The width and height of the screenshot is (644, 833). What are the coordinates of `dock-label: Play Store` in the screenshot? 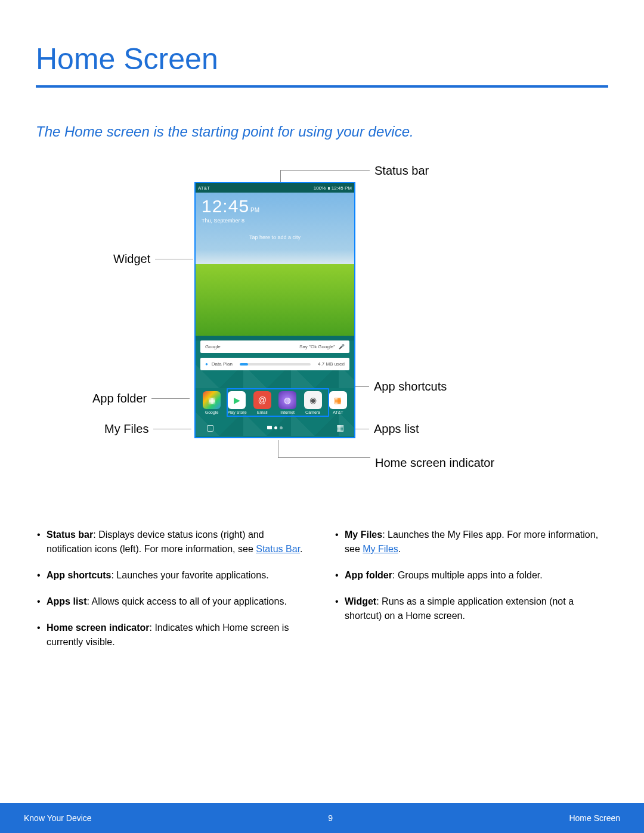 It's located at (237, 413).